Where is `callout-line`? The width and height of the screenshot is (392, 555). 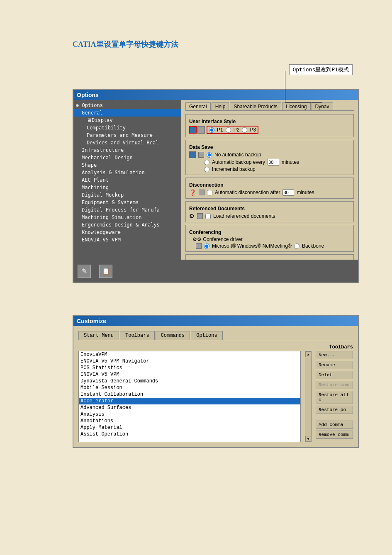 callout-line is located at coordinates (304, 87).